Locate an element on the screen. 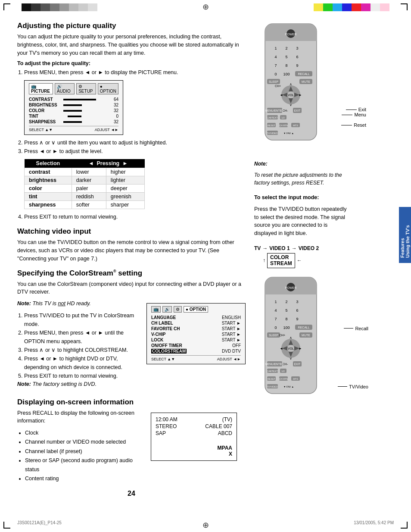  svg-text: CH- is located at coordinates (285, 110).